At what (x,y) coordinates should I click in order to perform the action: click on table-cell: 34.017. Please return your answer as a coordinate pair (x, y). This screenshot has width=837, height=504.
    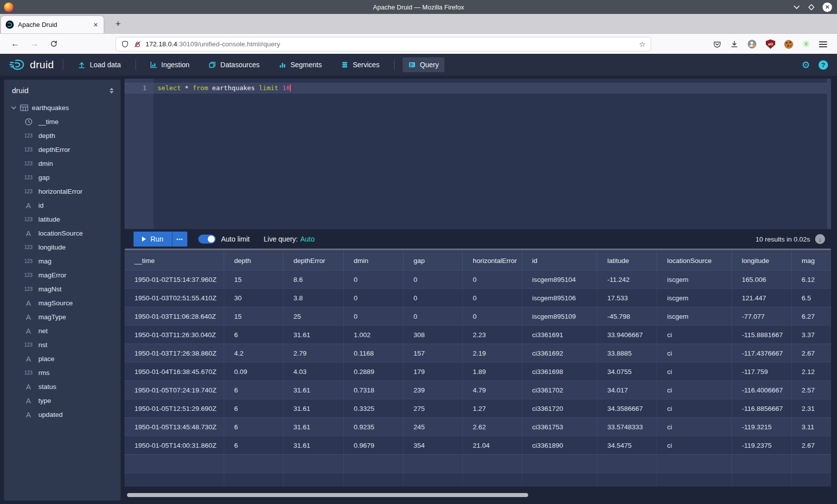
    Looking at the image, I should click on (627, 390).